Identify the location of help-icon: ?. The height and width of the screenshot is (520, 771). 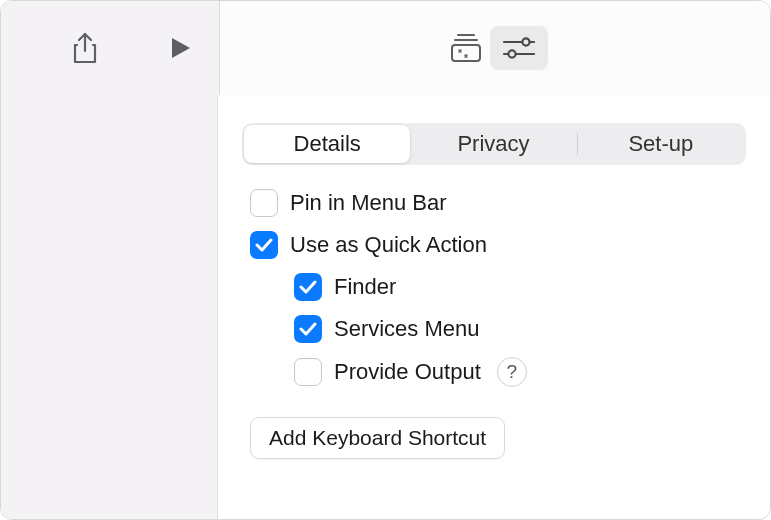
(512, 372).